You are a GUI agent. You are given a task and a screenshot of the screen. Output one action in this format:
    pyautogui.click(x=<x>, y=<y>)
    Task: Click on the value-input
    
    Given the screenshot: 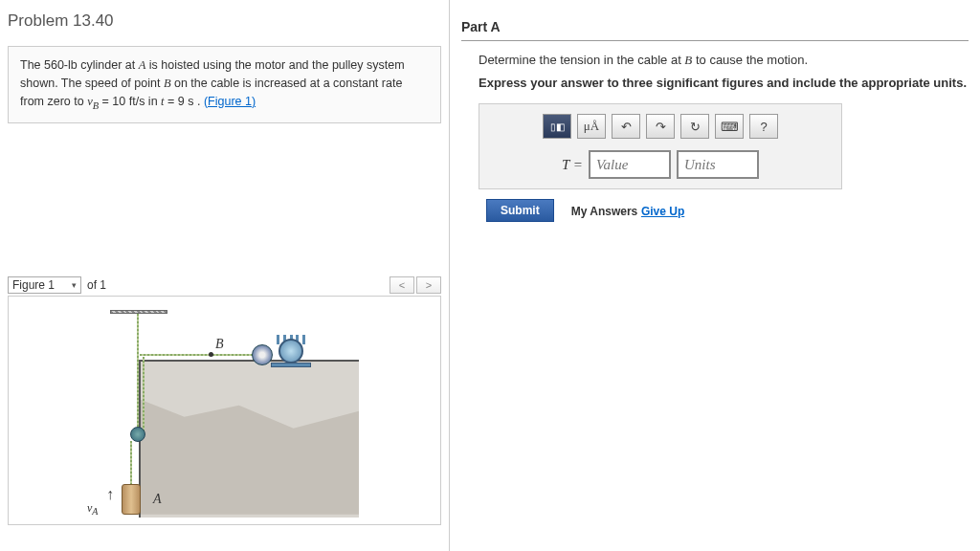 What is the action you would take?
    pyautogui.click(x=630, y=165)
    